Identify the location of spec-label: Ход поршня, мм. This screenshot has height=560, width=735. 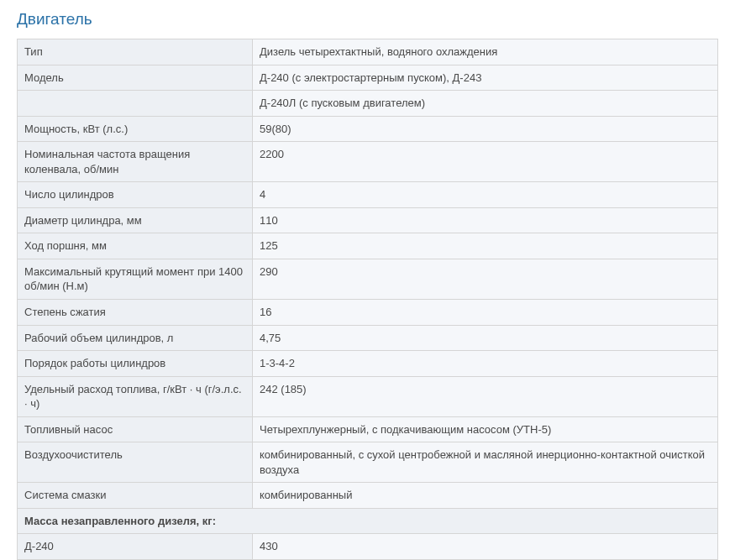
(135, 247).